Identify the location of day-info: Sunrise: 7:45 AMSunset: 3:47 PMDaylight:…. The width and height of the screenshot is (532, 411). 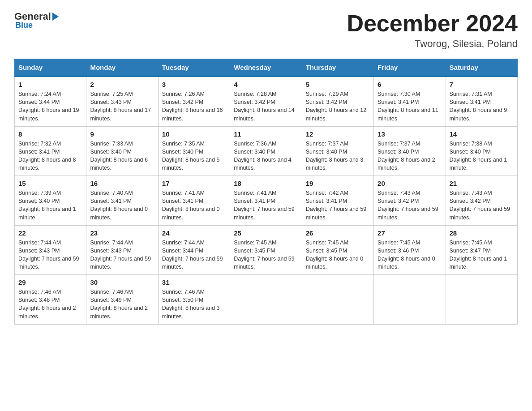
(478, 255).